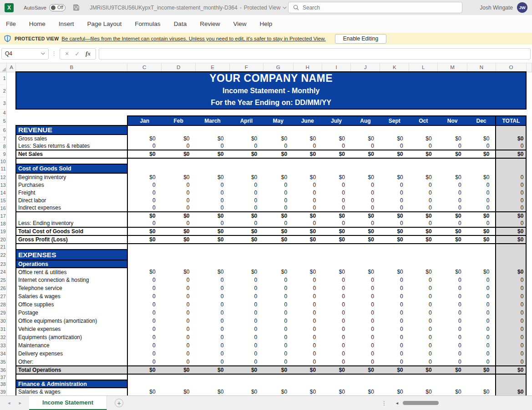  I want to click on cell-G34: 0, so click(278, 354).